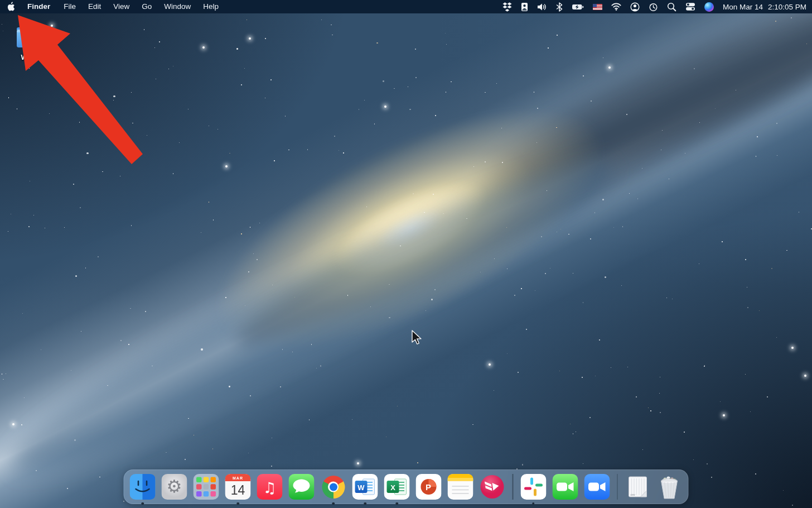 This screenshot has width=812, height=508. Describe the element at coordinates (598, 7) in the screenshot. I see `keyboard-us-flag-icon` at that location.